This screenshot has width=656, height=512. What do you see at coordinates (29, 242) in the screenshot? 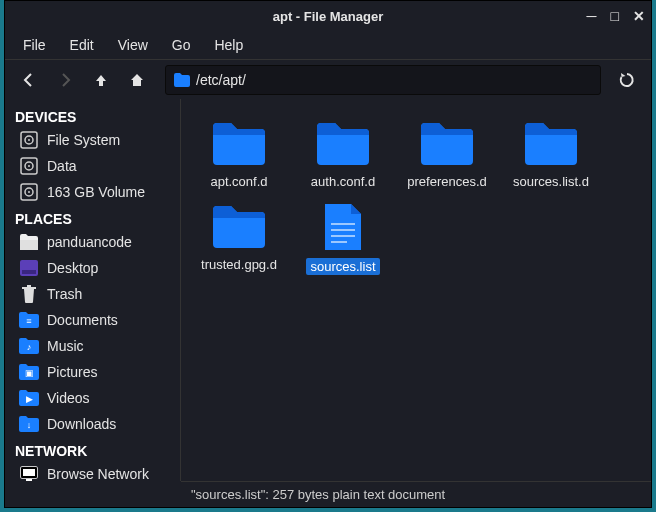
I see `home-icon` at bounding box center [29, 242].